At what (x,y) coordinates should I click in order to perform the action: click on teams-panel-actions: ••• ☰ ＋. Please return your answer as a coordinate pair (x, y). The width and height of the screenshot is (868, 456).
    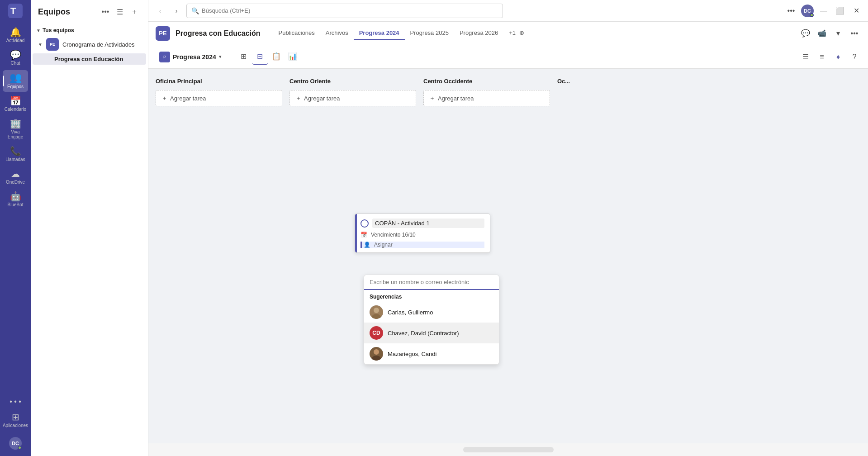
    Looking at the image, I should click on (120, 12).